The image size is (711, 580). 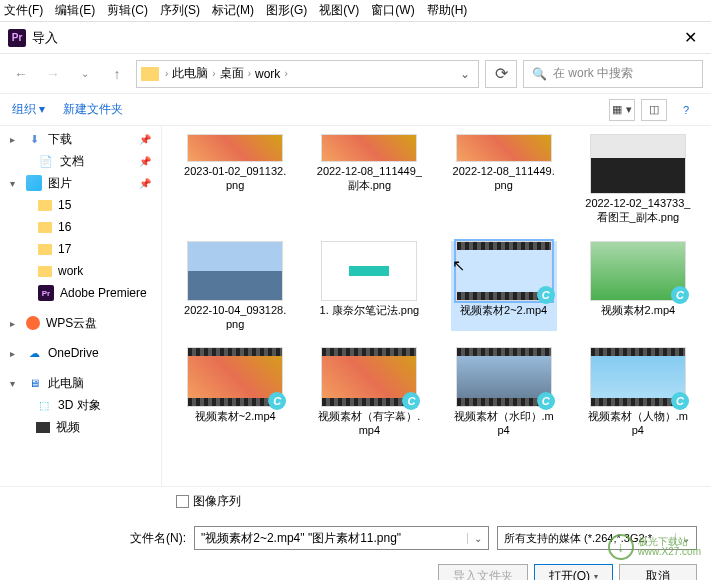 I want to click on filename-label: 文件名(N):, so click(x=158, y=538).